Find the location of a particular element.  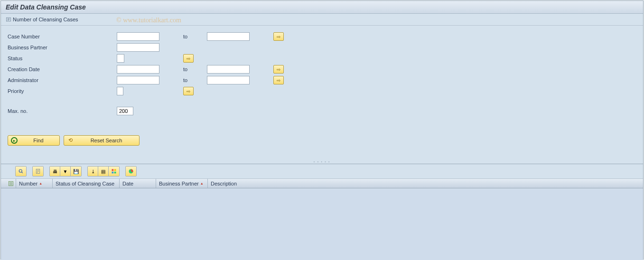

column-business-partner: Business Partner ▲ is located at coordinates (182, 183).